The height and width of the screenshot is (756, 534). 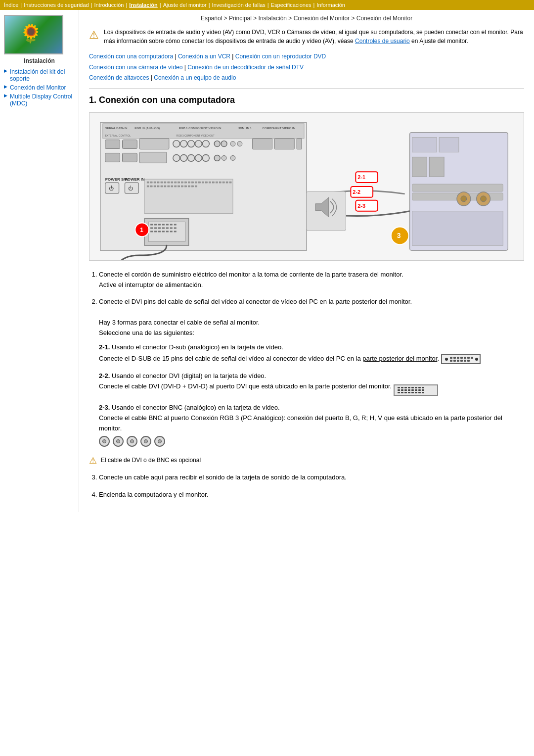 What do you see at coordinates (312, 395) in the screenshot?
I see `substeps-list: 2-1. Usando el conector D-sub (analógico…` at bounding box center [312, 395].